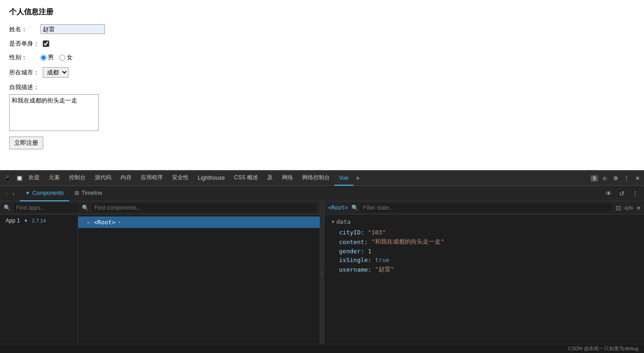  I want to click on tab-sources: 源代码, so click(103, 178).